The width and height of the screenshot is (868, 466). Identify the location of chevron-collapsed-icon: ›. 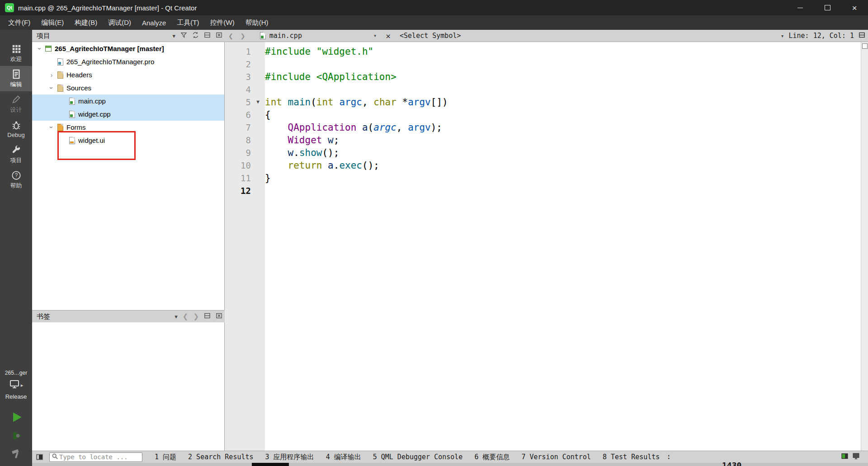
(52, 75).